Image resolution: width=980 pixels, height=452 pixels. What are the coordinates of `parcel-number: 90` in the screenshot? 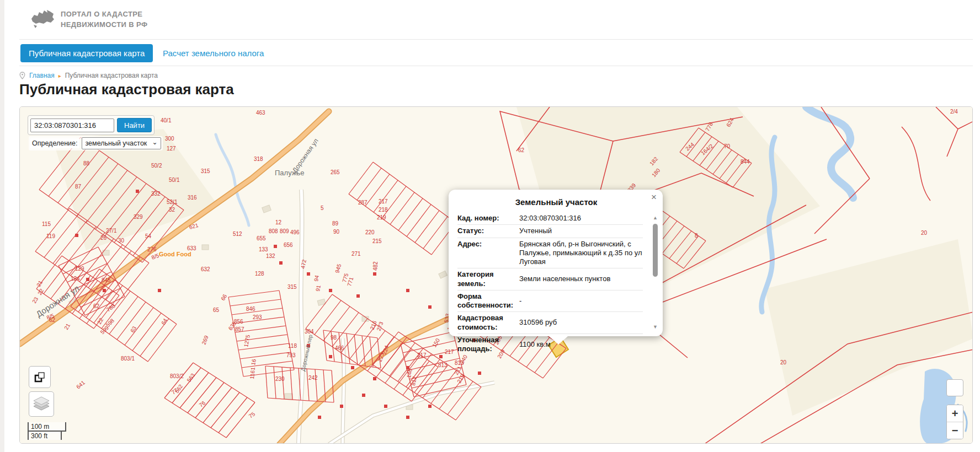 It's located at (337, 232).